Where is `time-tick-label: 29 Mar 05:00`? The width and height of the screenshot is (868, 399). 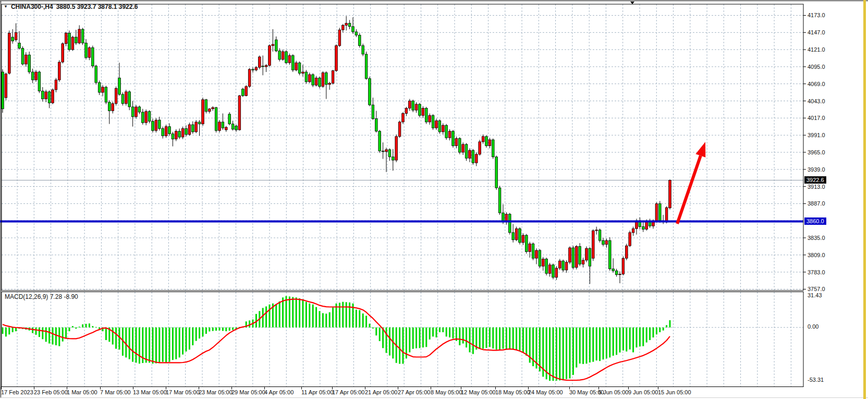
time-tick-label: 29 Mar 05:00 is located at coordinates (248, 392).